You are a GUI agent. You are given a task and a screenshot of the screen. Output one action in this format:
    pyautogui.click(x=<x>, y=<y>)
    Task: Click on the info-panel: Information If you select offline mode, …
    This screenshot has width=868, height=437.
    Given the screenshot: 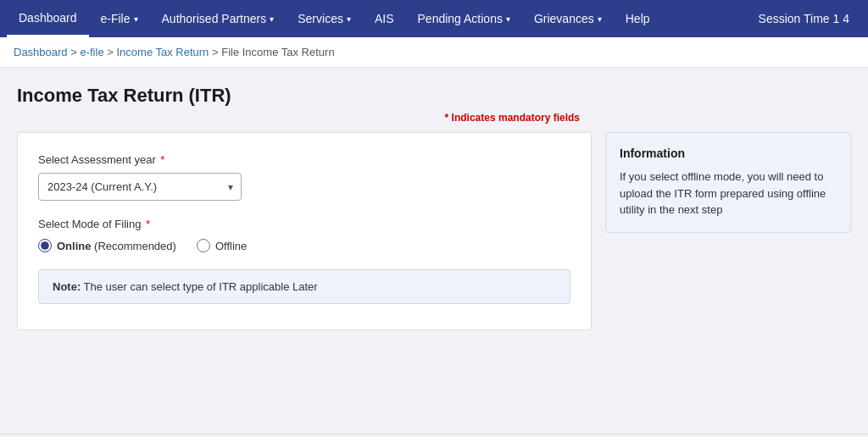 What is the action you would take?
    pyautogui.click(x=728, y=183)
    